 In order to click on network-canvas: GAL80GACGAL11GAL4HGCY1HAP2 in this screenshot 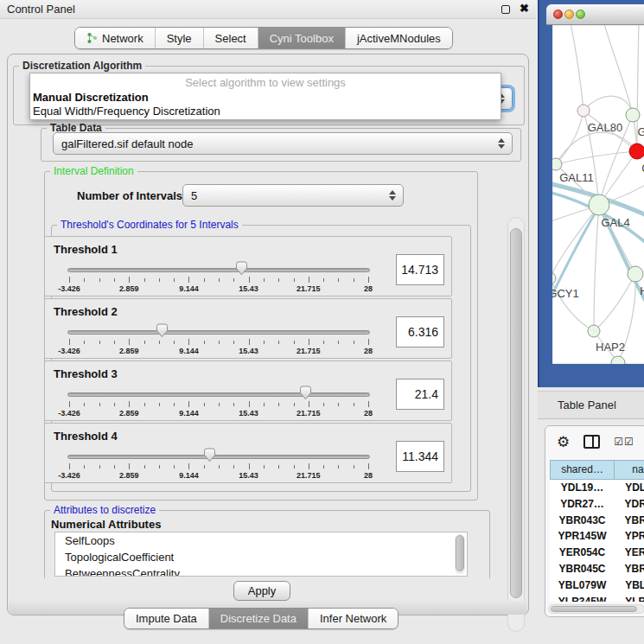, I will do `click(598, 194)`.